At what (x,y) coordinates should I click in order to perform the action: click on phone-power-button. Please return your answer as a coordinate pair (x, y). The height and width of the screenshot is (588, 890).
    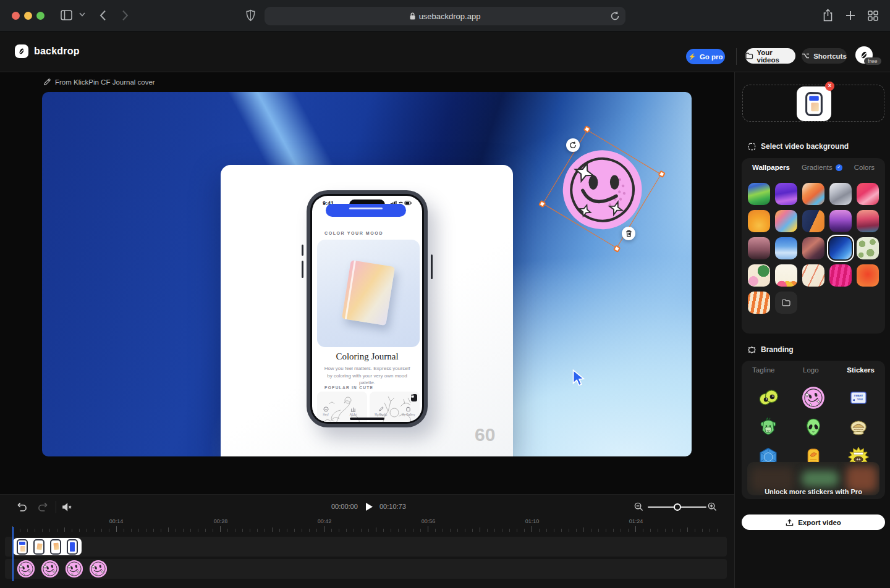
    Looking at the image, I should click on (431, 267).